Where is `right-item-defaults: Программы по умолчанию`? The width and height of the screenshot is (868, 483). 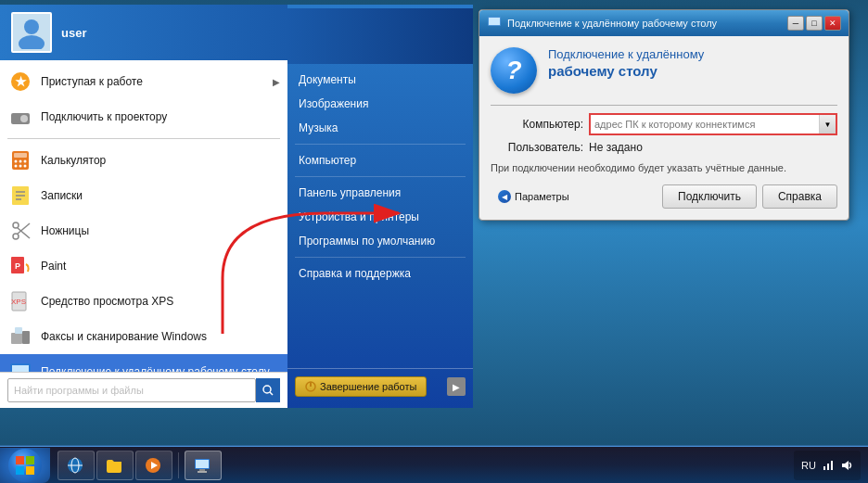
right-item-defaults: Программы по умолчанию is located at coordinates (380, 241).